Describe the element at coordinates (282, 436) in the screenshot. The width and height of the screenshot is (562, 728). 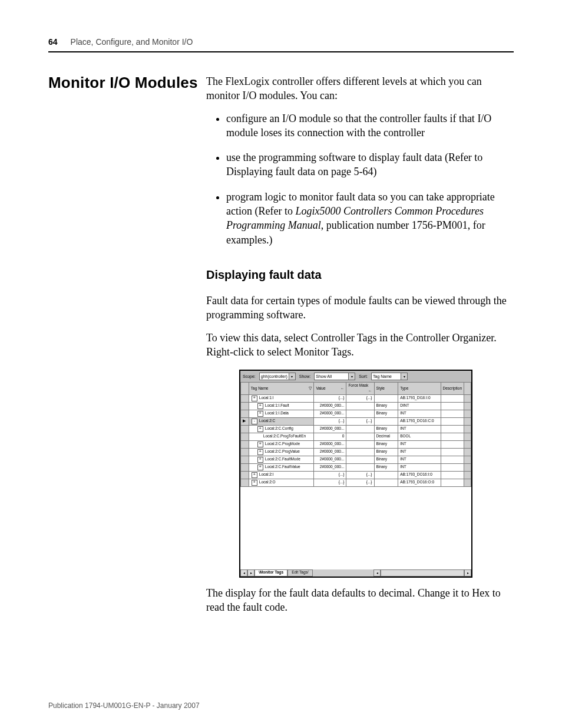
I see `tag-name-cell: Local:2:C.ProgToFaultEn` at that location.